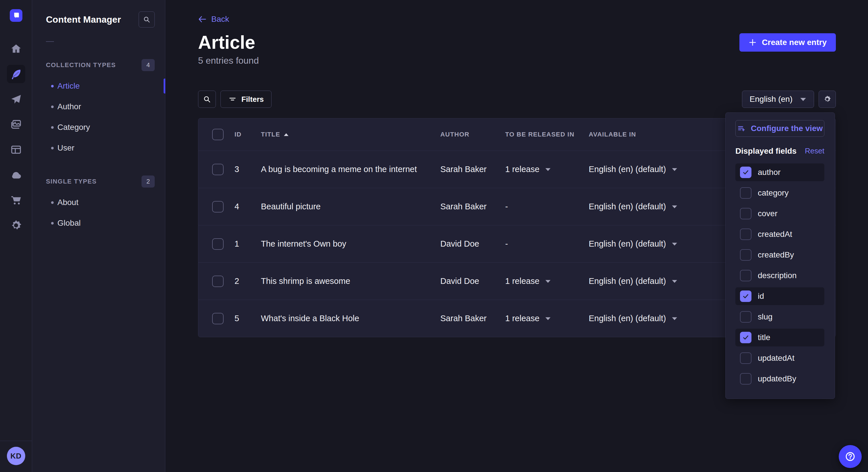 The height and width of the screenshot is (472, 868). I want to click on field-toggle-slug: slug, so click(780, 317).